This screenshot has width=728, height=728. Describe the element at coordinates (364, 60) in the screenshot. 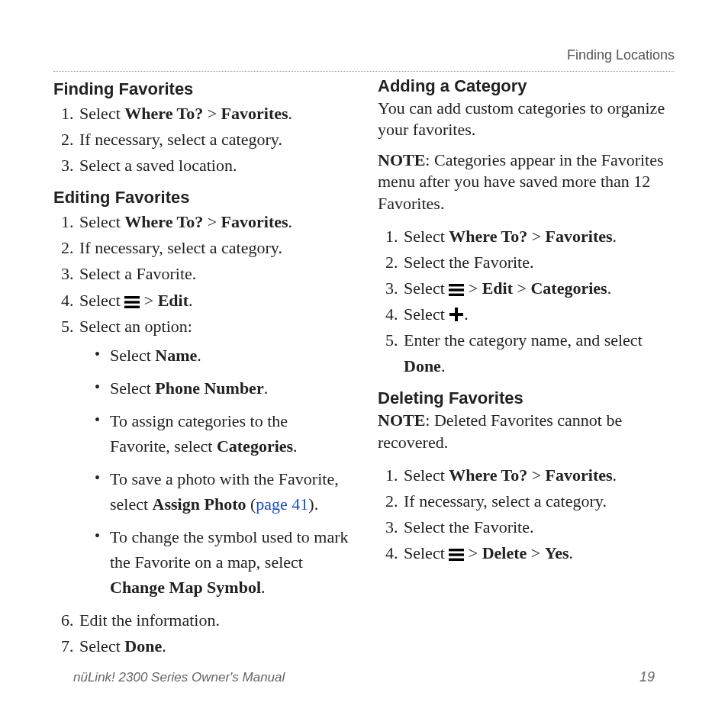

I see `running-header: Finding Locations` at that location.